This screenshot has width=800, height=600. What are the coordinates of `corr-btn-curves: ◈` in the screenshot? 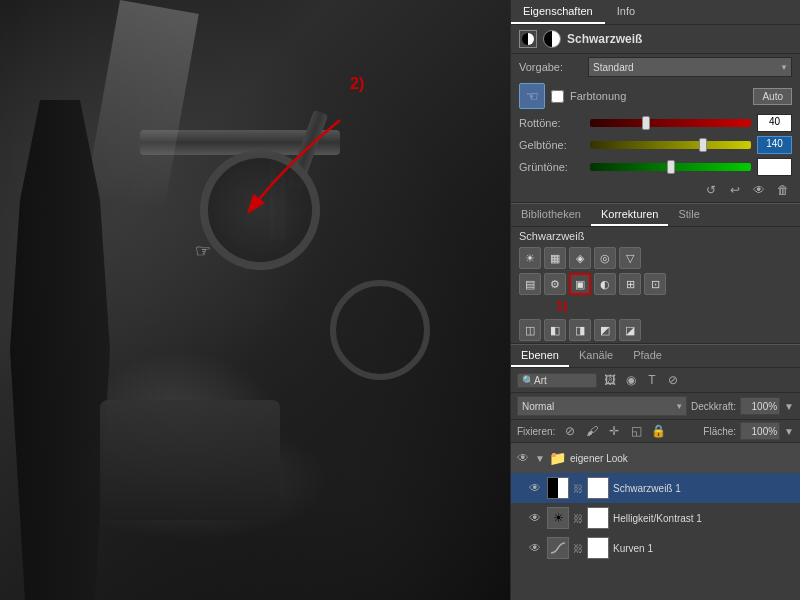 It's located at (580, 258).